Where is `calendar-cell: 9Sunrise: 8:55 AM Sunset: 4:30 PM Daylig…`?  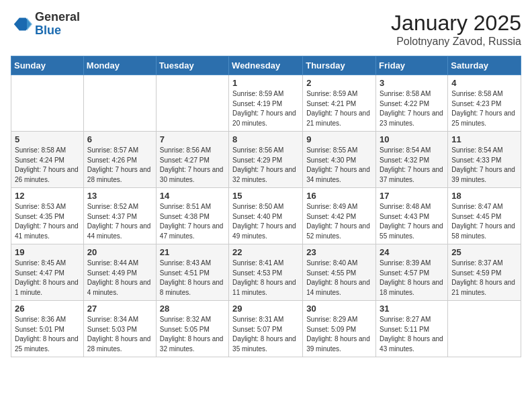 calendar-cell: 9Sunrise: 8:55 AM Sunset: 4:30 PM Daylig… is located at coordinates (340, 160).